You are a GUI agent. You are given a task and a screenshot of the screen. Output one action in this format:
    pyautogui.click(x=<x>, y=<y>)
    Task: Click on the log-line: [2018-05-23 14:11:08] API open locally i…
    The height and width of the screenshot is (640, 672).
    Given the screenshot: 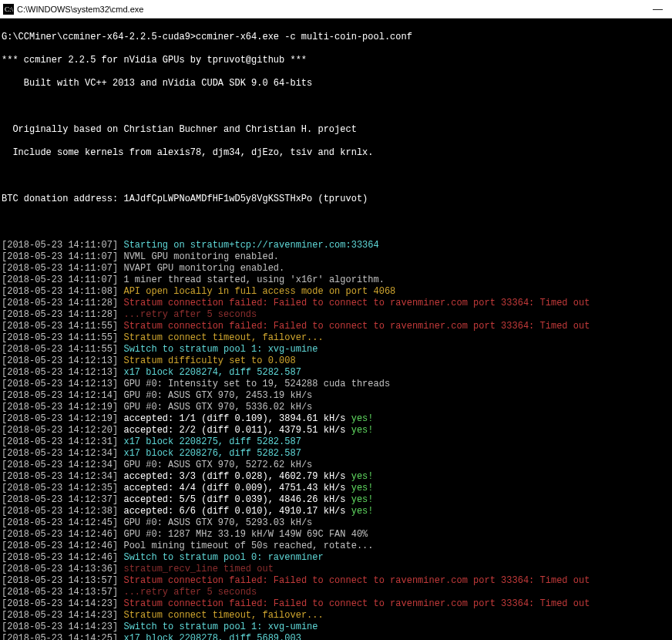 What is the action you would take?
    pyautogui.click(x=336, y=291)
    